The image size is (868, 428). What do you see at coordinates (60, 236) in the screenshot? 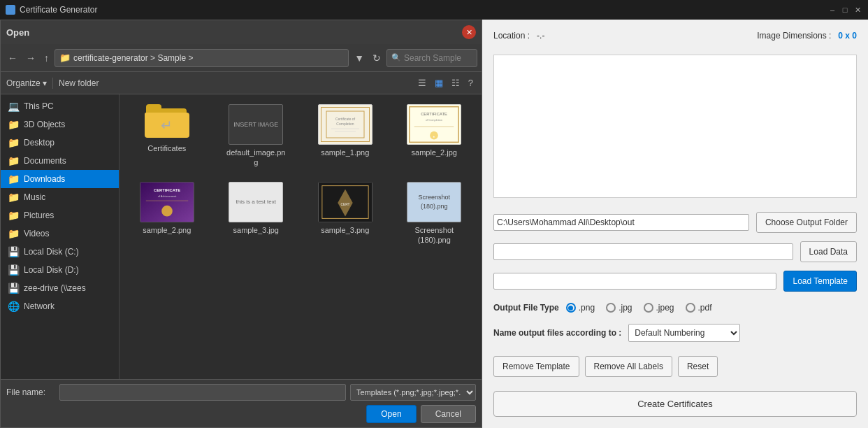
I see `sidebar: 💻 This PC 📁 3D Objects 📁 Desktop 📁 Docum…` at bounding box center [60, 236].